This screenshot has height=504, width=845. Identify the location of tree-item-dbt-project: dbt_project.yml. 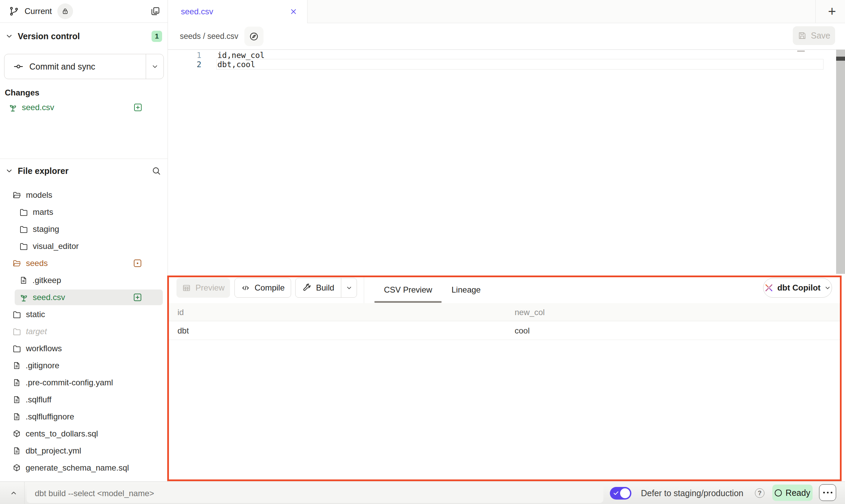
(84, 451).